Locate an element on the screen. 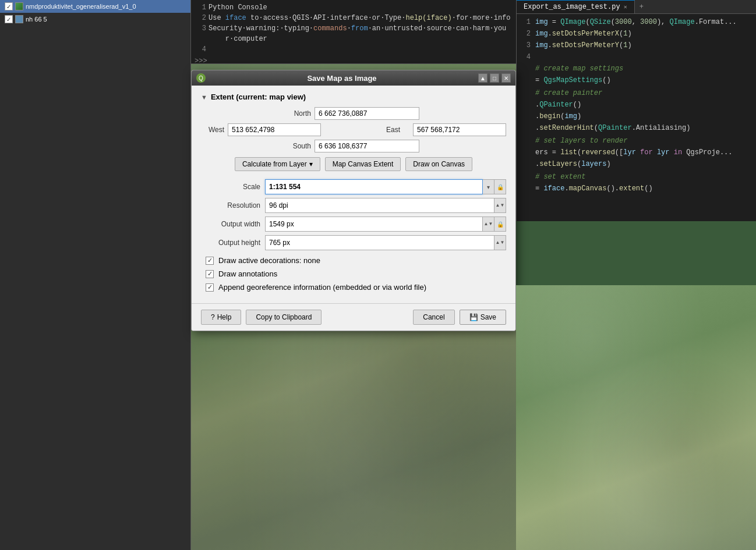  extent-header: ▼ Extent (current: map view) is located at coordinates (354, 97).